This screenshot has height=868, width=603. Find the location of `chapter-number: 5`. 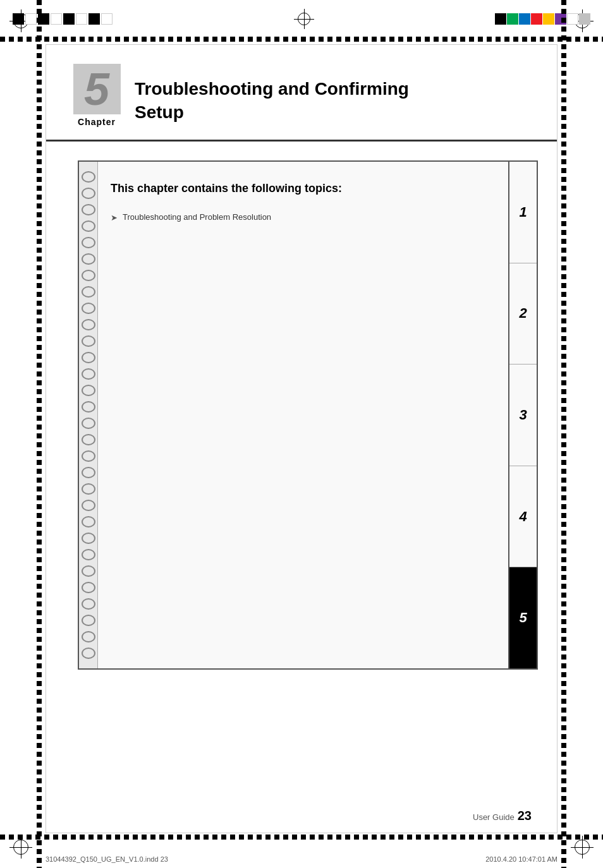

chapter-number: 5 is located at coordinates (97, 89).